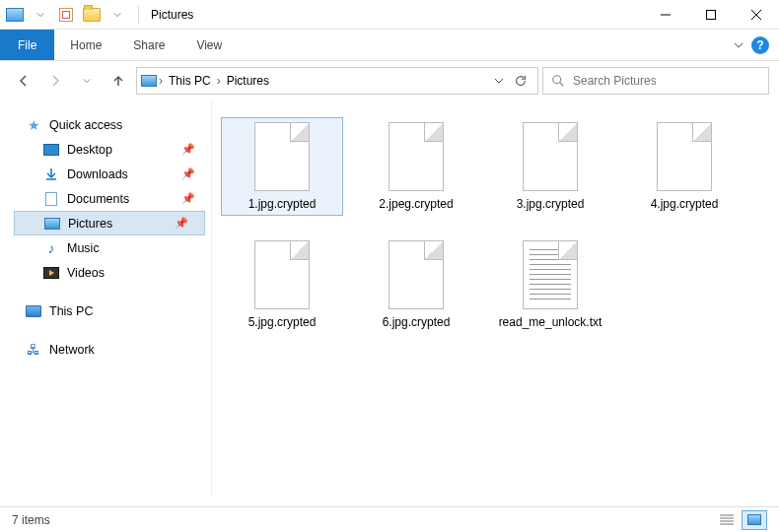  I want to click on sidebar-item-pictures: Pictures📌, so click(109, 223).